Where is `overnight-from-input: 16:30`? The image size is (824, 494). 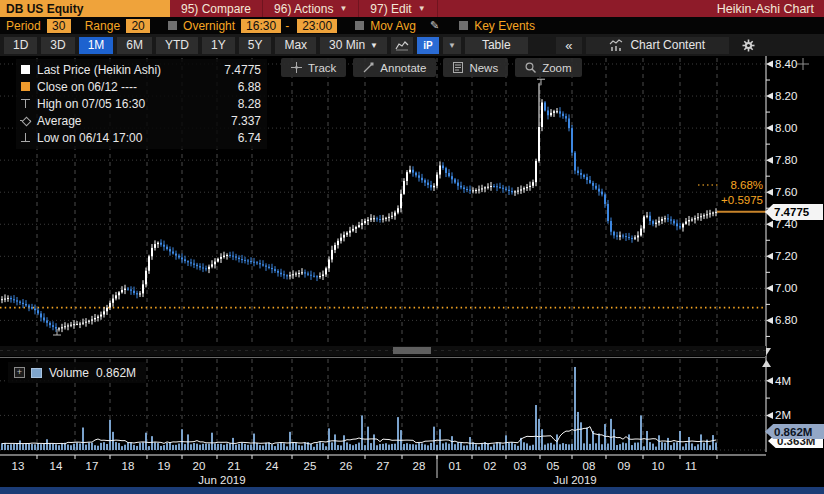 overnight-from-input: 16:30 is located at coordinates (261, 26).